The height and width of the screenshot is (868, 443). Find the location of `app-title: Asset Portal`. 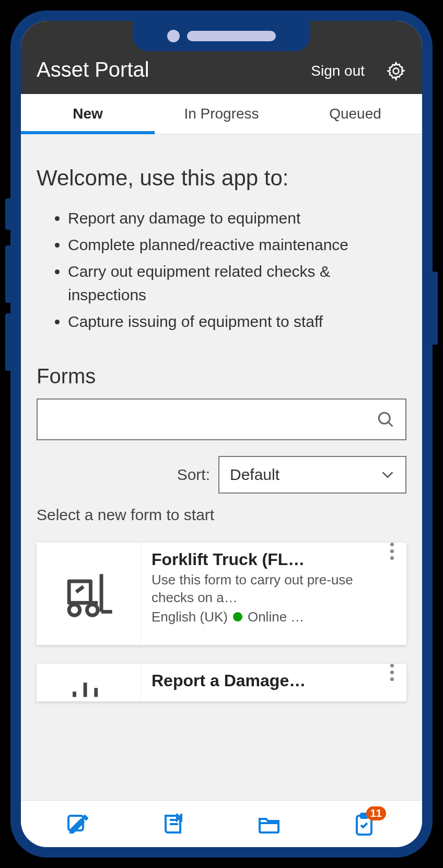

app-title: Asset Portal is located at coordinates (93, 70).